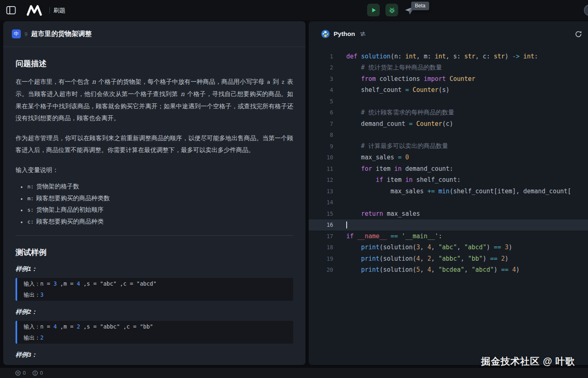 The width and height of the screenshot is (588, 378). I want to click on code-line: 15 return max_sales, so click(448, 214).